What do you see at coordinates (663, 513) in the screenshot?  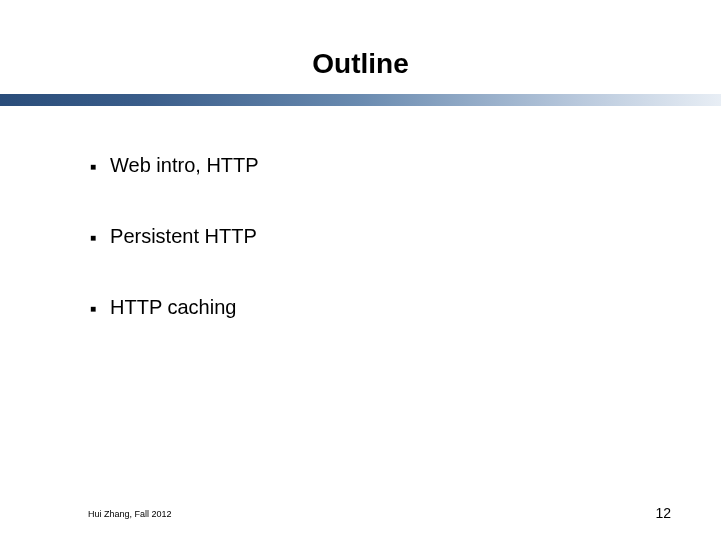 I see `footer-page-number: 12` at bounding box center [663, 513].